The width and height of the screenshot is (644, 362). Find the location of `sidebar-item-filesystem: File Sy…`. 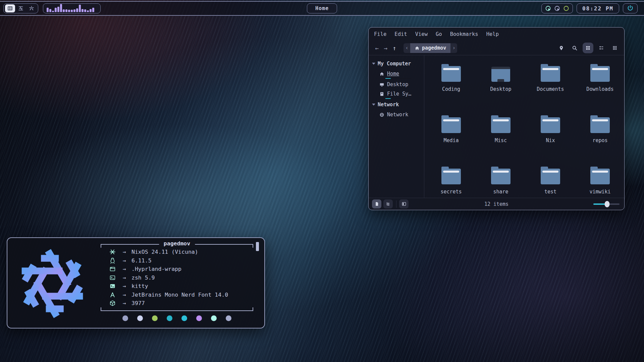

sidebar-item-filesystem: File Sy… is located at coordinates (396, 94).